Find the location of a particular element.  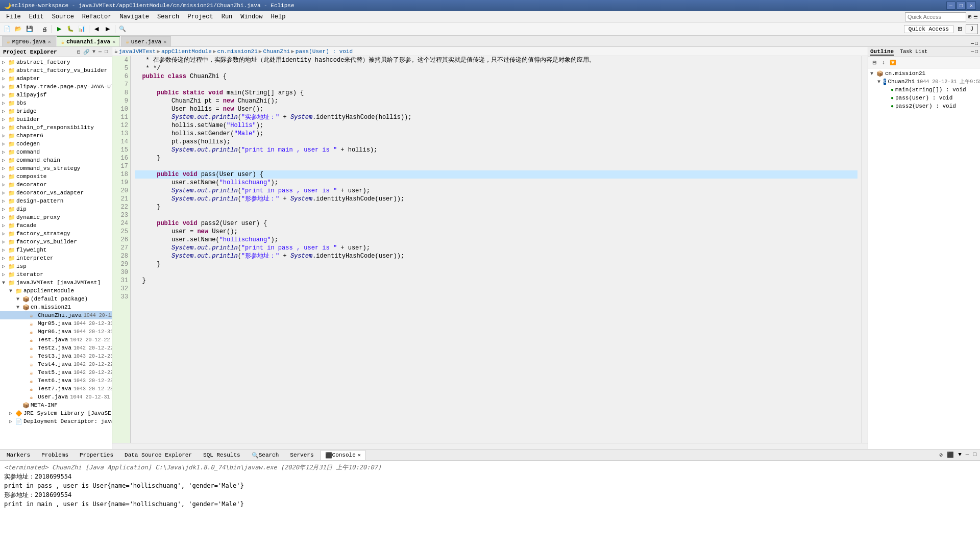

menu-file: File is located at coordinates (13, 17).